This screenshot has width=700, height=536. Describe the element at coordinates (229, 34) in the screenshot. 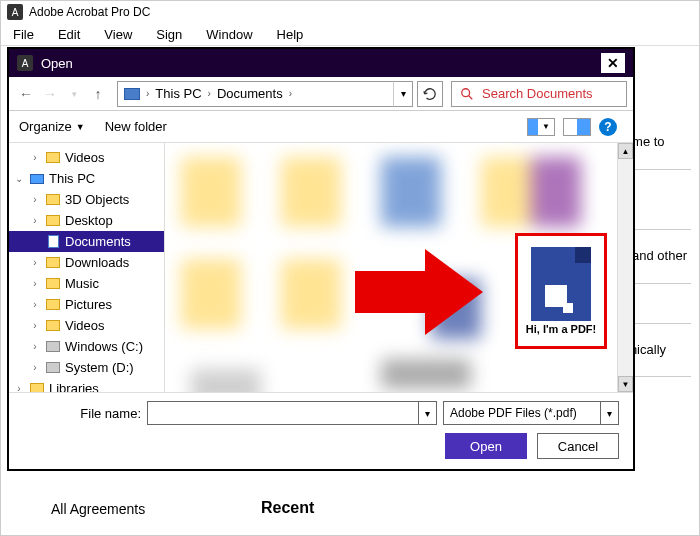

I see `menu-window: Window` at that location.